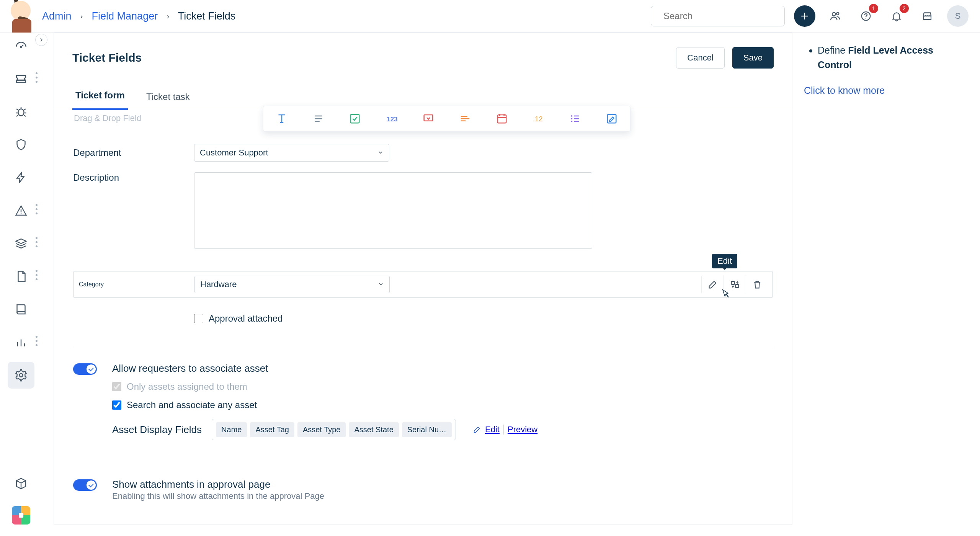 Image resolution: width=980 pixels, height=536 pixels. I want to click on cube-icon, so click(21, 484).